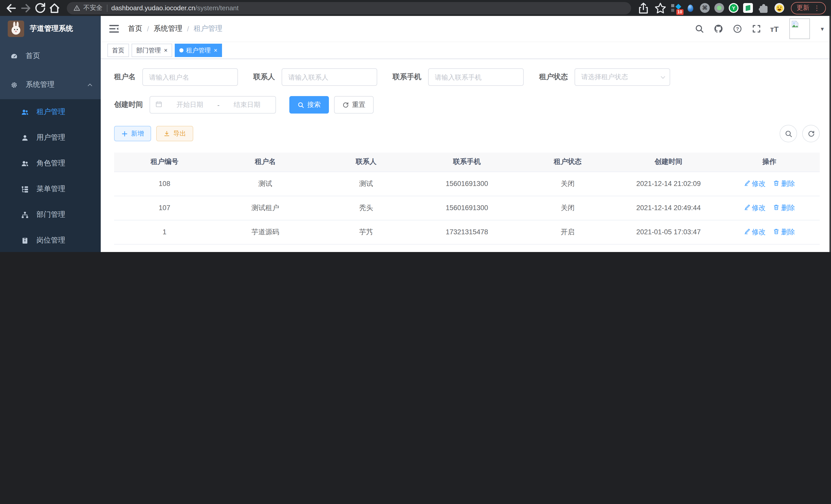  Describe the element at coordinates (212, 105) in the screenshot. I see `date-range-picker: 开始日期 - 结束日期` at that location.